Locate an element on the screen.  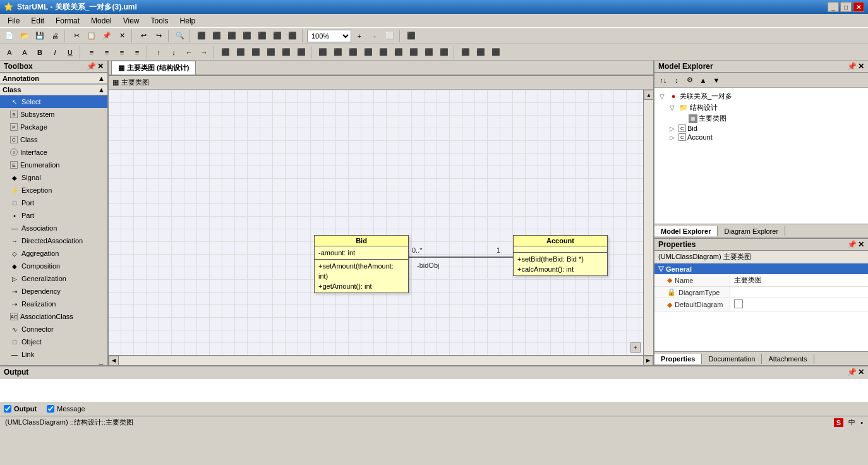
toolbox-item-signal: ◆ Signal is located at coordinates (54, 178).